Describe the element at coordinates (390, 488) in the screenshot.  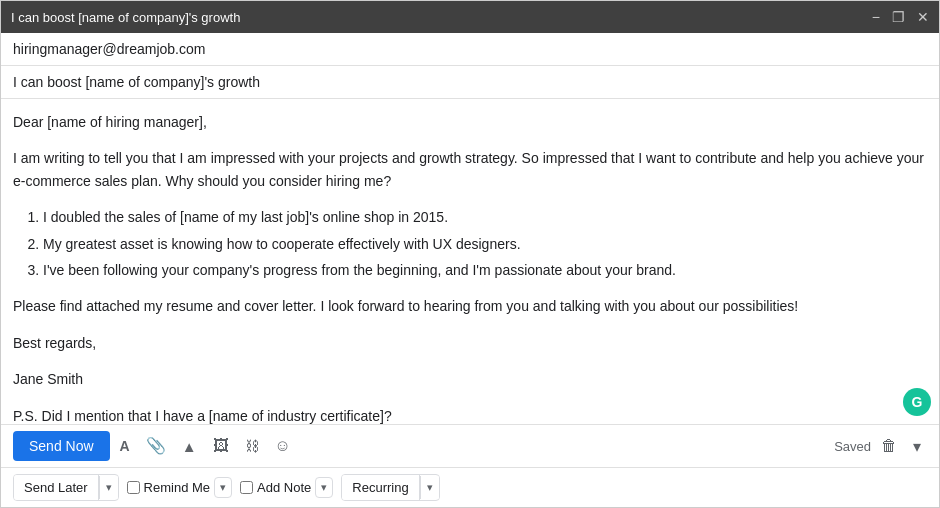
I see `recurring-group: Recurring ▾` at that location.